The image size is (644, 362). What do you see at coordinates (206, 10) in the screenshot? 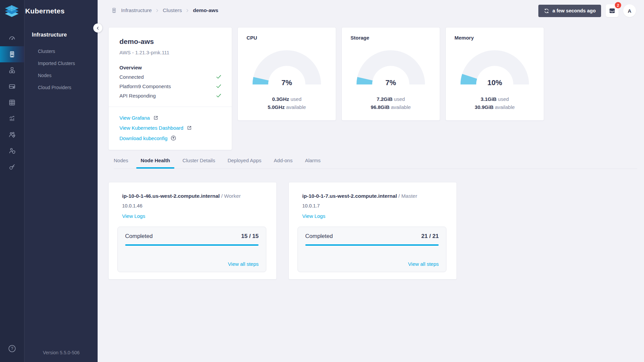
I see `breadcrumb-current: demo-aws` at bounding box center [206, 10].